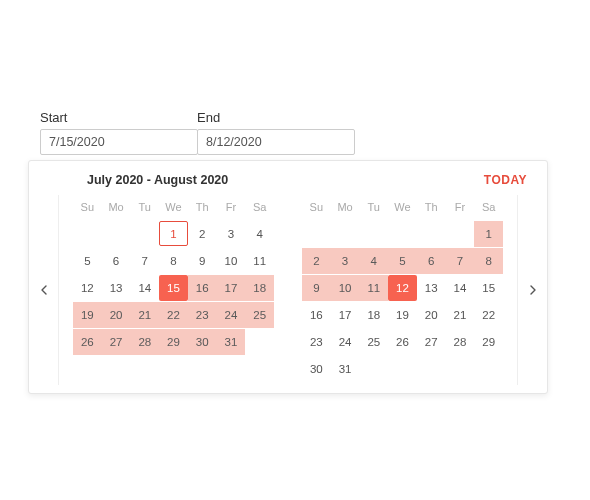 Image resolution: width=590 pixels, height=500 pixels. Describe the element at coordinates (276, 132) in the screenshot. I see `end-field: End` at that location.